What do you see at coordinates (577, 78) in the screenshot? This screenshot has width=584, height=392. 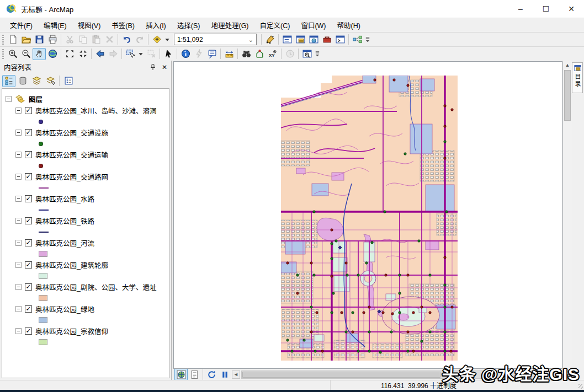 I see `catalog-collapsed-tab: 目录` at bounding box center [577, 78].